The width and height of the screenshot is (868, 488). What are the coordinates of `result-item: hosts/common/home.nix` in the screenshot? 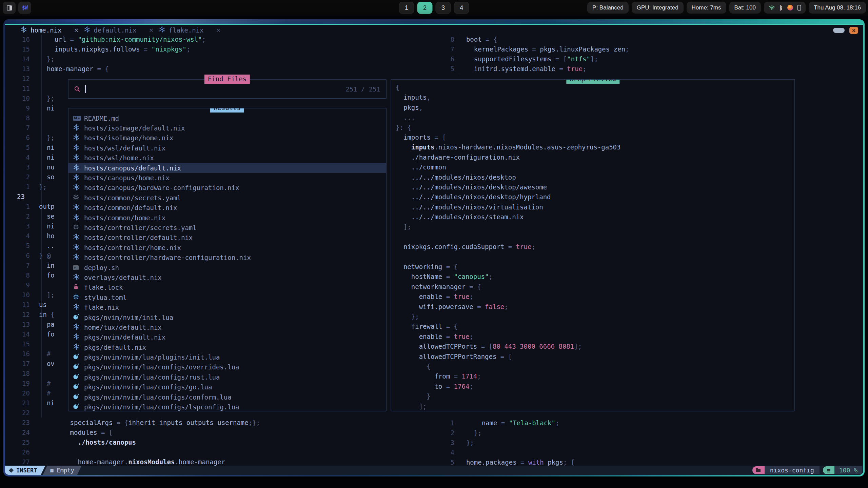 It's located at (227, 218).